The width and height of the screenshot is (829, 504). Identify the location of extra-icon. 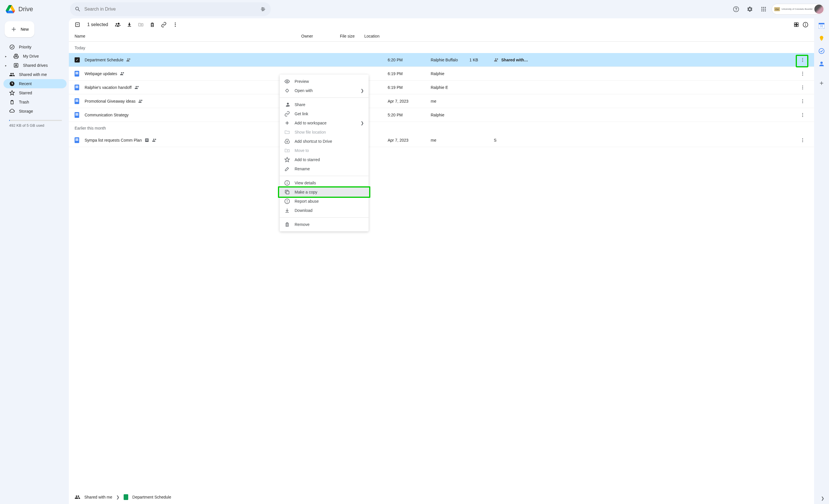
(147, 140).